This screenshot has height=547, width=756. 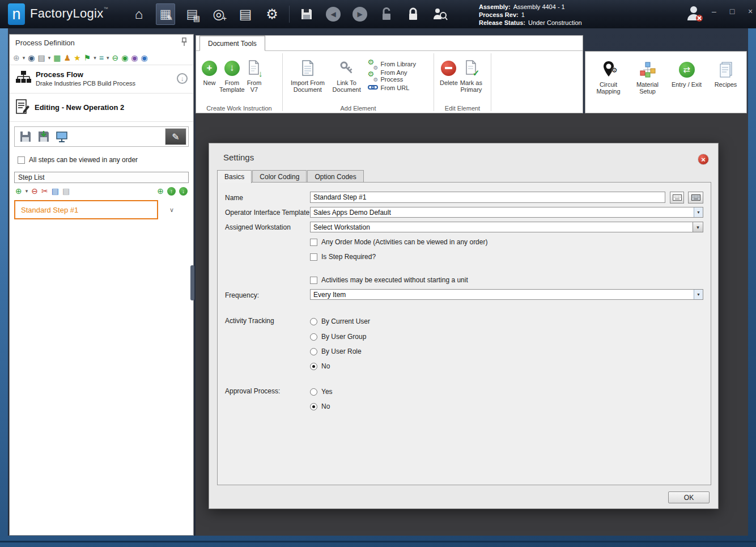 I want to click on entry-exit-button: ⇄ Entry / Exit, so click(x=687, y=72).